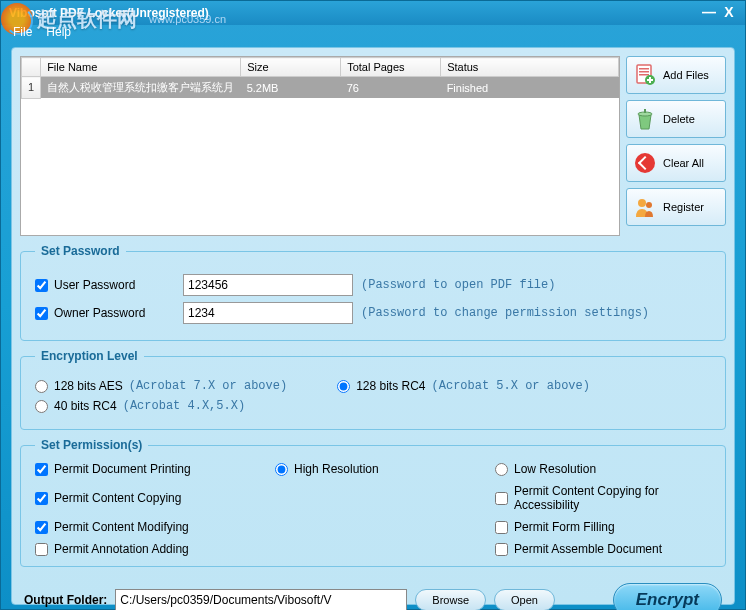  What do you see at coordinates (375, 469) in the screenshot?
I see `highres-option: High Resolution` at bounding box center [375, 469].